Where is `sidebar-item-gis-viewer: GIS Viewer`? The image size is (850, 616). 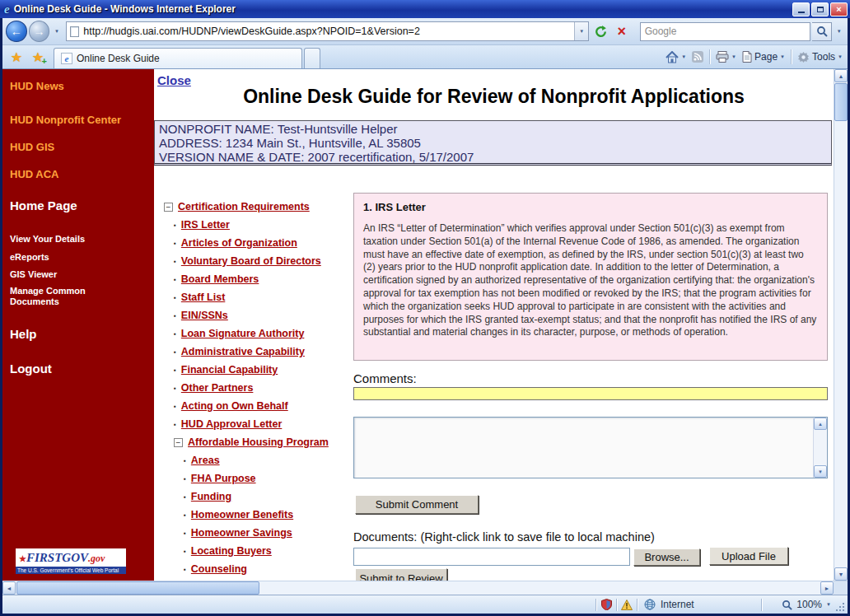
sidebar-item-gis-viewer: GIS Viewer is located at coordinates (56, 275).